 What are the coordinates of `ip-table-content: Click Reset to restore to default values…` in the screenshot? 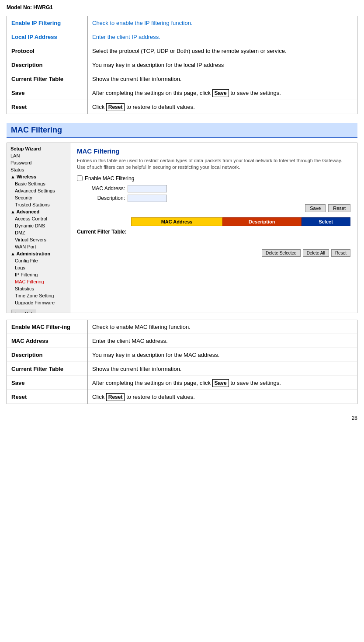 It's located at (223, 107).